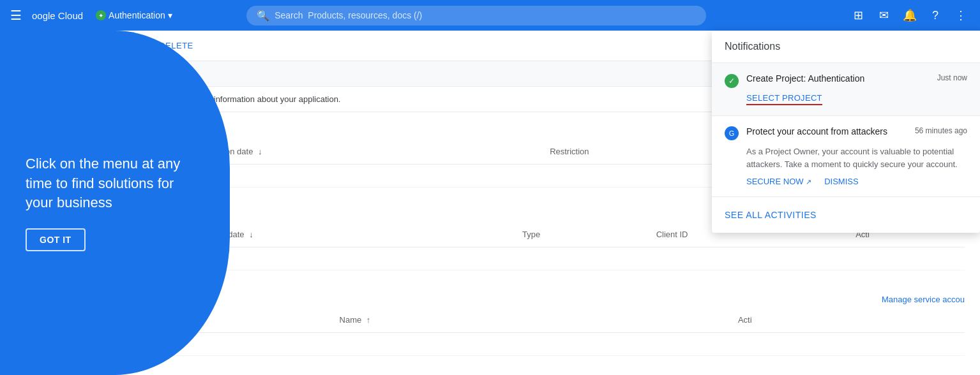 The height and width of the screenshot is (375, 980). Describe the element at coordinates (935, 15) in the screenshot. I see `help-icon: ?` at that location.